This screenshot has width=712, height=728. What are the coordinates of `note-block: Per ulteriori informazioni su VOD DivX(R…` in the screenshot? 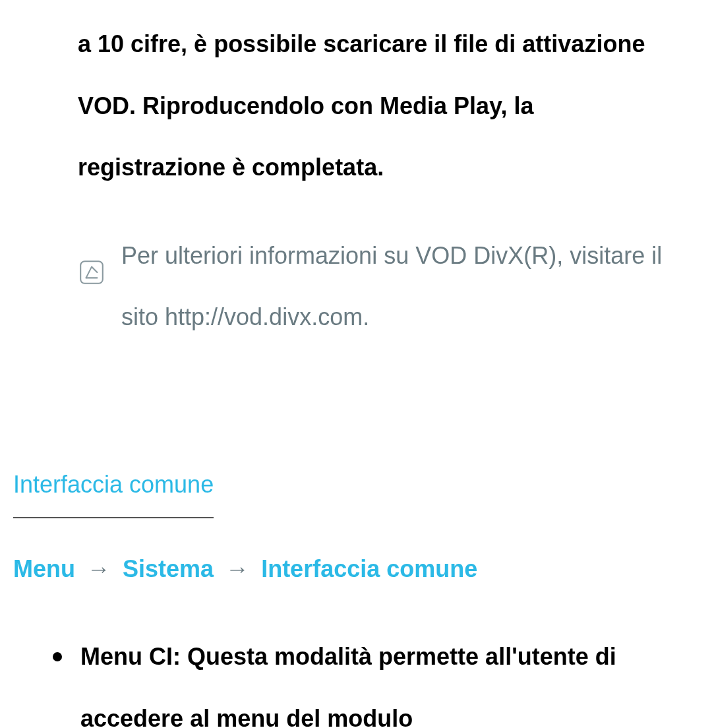 It's located at (375, 286).